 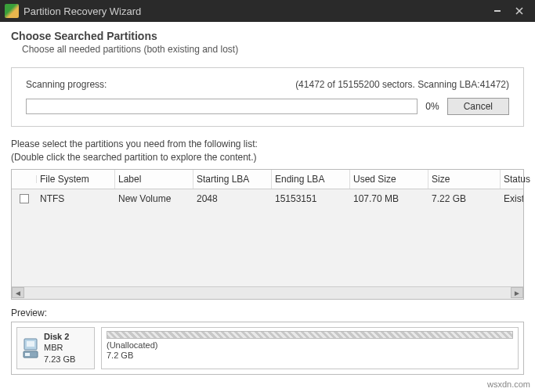 I want to click on scanning-status: (41472 of 15155200 sectors. Scanning LBA…, so click(x=403, y=85).